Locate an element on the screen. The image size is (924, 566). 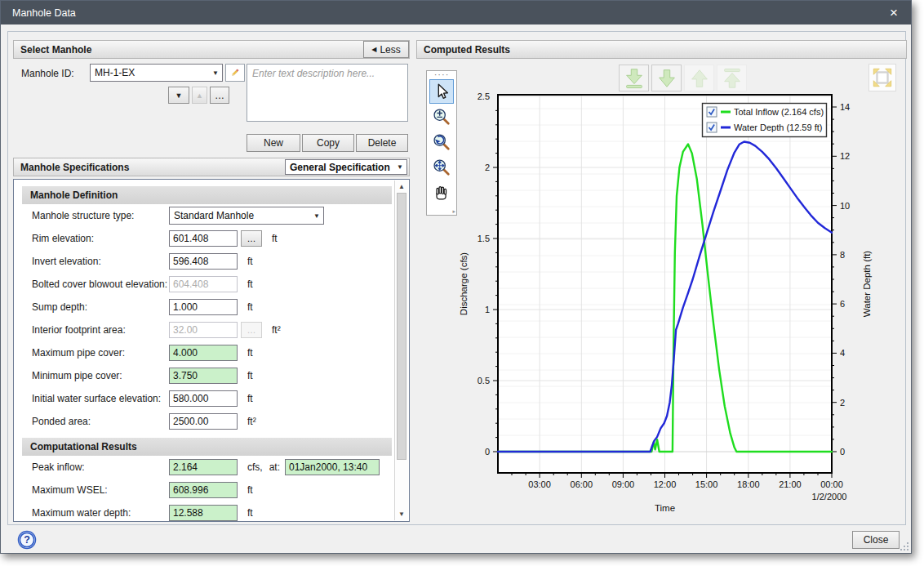
delete-button: Delete is located at coordinates (382, 143).